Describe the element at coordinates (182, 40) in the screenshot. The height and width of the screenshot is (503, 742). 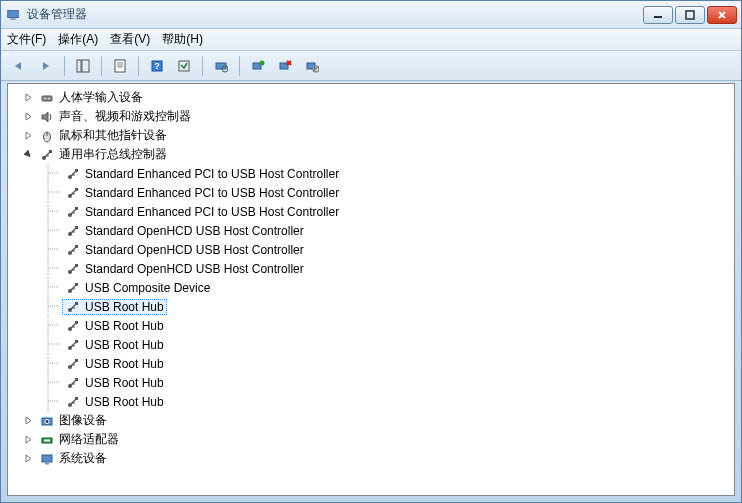
I see `menu-help: 帮助(H)` at that location.